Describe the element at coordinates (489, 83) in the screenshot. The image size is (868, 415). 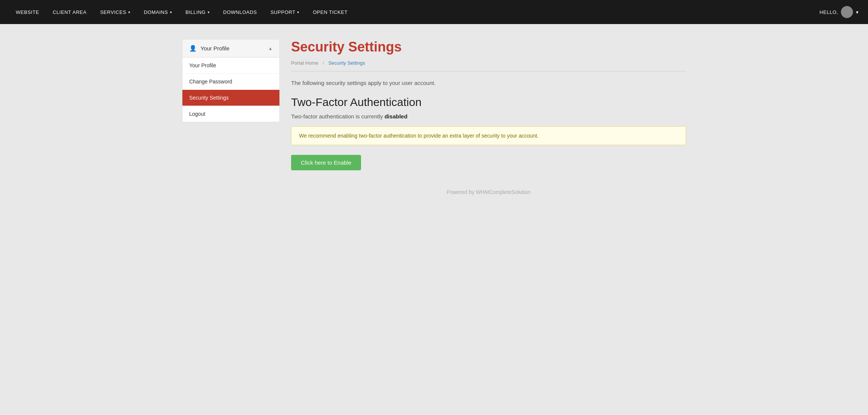
I see `section-description: The following security settings apply to…` at that location.